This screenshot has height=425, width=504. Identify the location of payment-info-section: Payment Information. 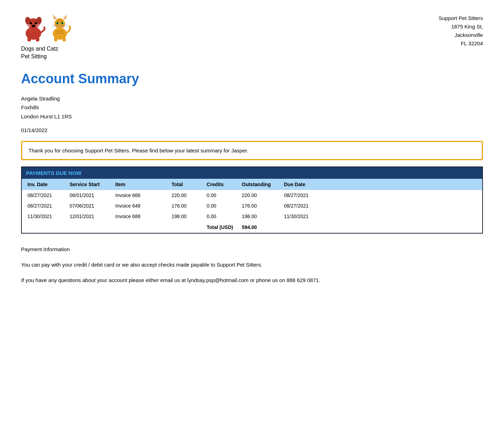
(252, 249).